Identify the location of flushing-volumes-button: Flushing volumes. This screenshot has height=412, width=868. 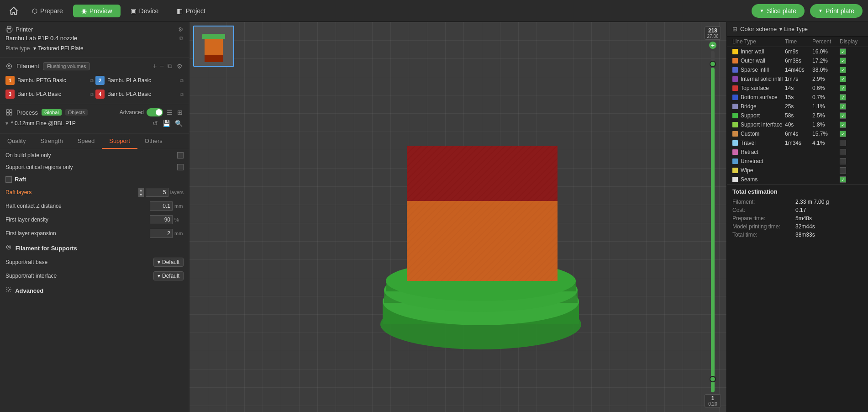
(67, 66).